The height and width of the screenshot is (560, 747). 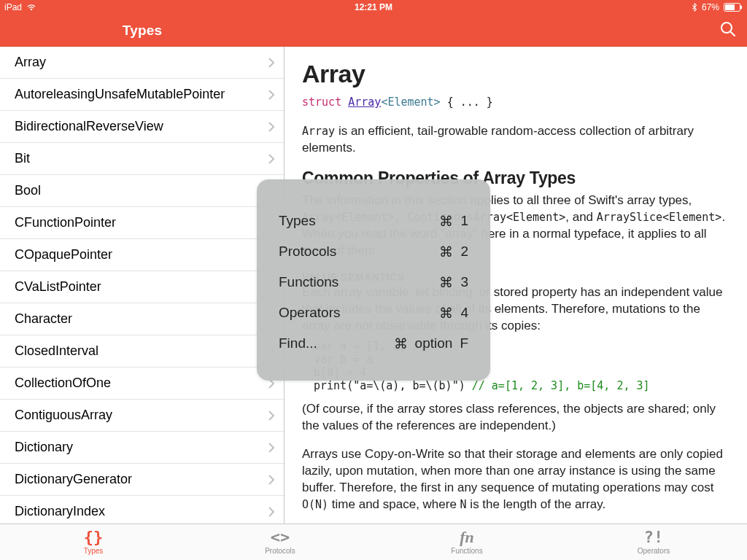 What do you see at coordinates (374, 313) in the screenshot?
I see `hud-row-operators: Operators⌘4` at bounding box center [374, 313].